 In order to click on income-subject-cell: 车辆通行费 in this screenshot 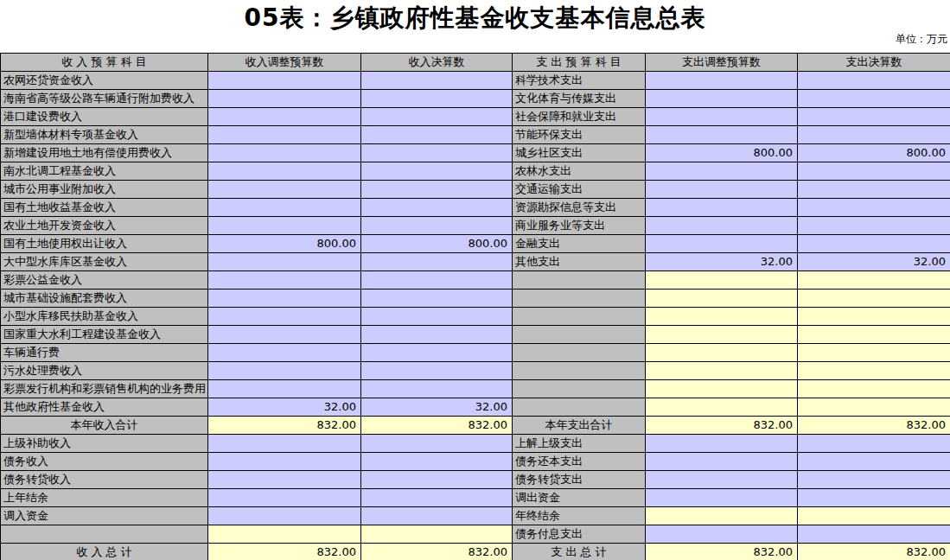, I will do `click(105, 353)`.